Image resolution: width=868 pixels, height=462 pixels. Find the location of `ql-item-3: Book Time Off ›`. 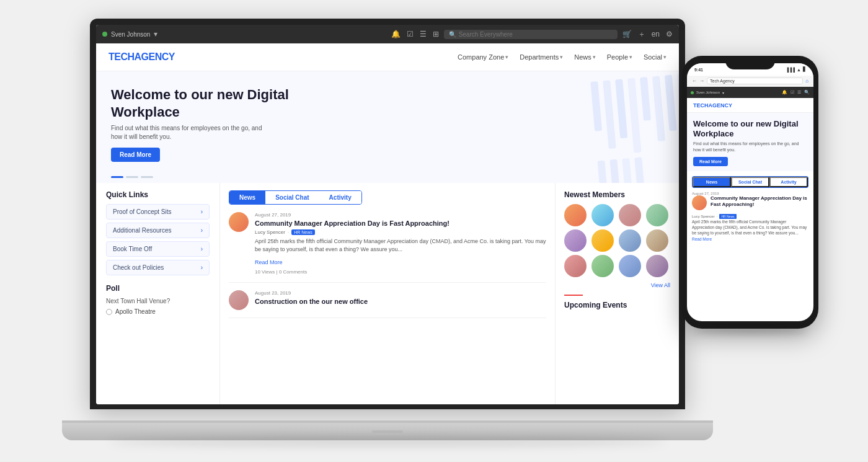

ql-item-3: Book Time Off › is located at coordinates (157, 249).